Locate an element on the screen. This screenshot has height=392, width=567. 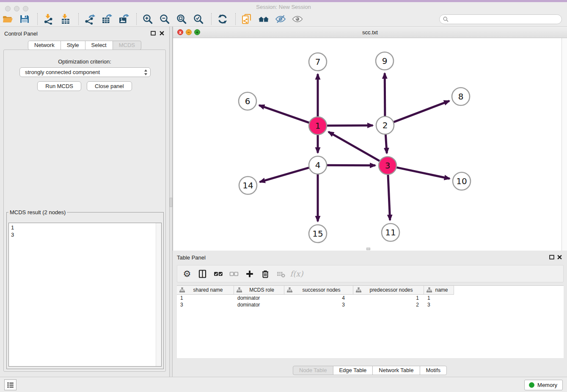
tab-mcds: MCDS is located at coordinates (127, 45).